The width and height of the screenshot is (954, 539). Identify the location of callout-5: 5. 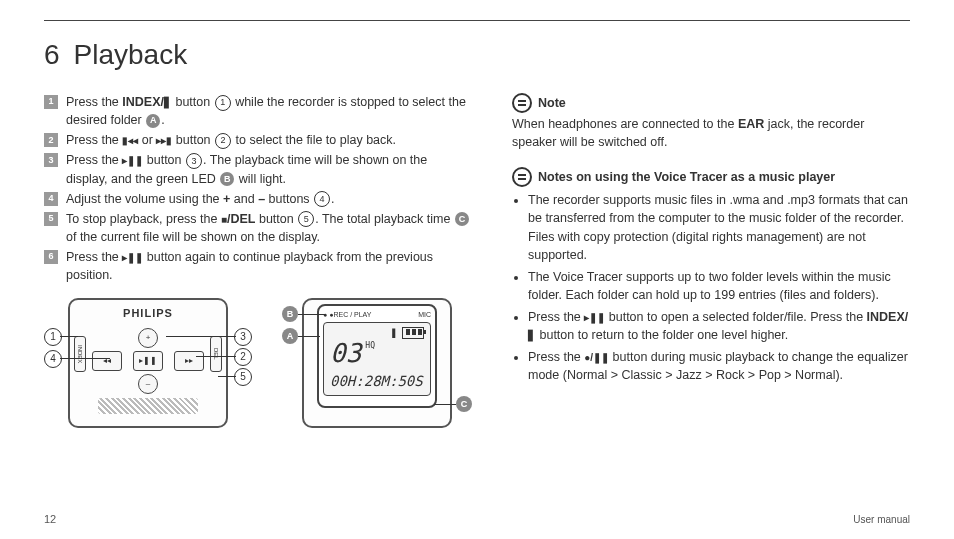
(243, 377).